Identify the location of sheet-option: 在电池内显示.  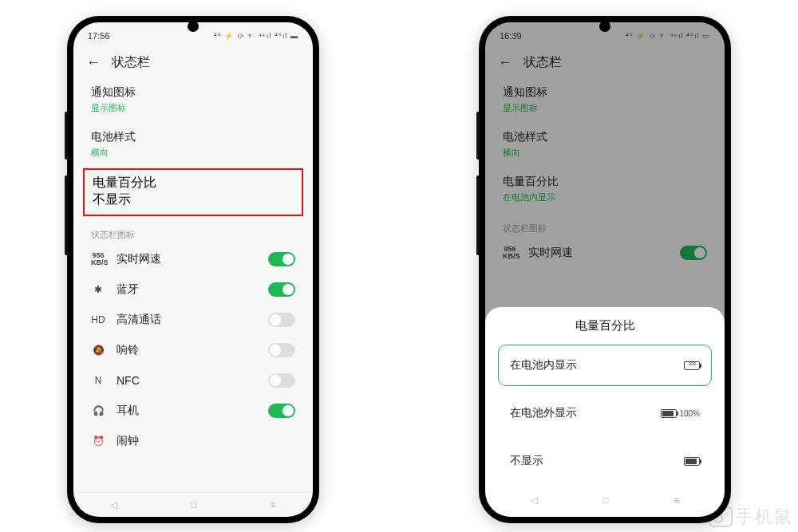
(605, 365).